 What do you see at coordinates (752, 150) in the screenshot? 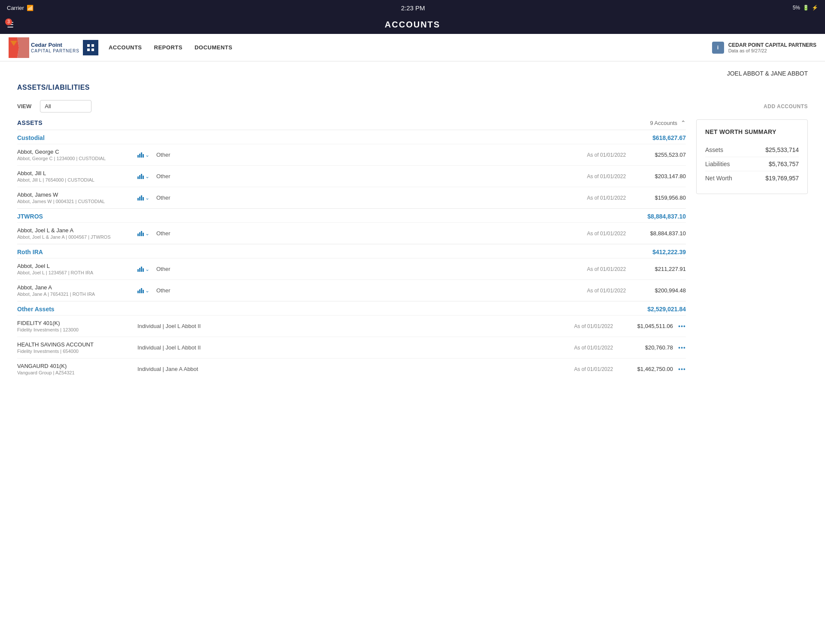
I see `nw-assets-row: Assets $25,533,714` at bounding box center [752, 150].